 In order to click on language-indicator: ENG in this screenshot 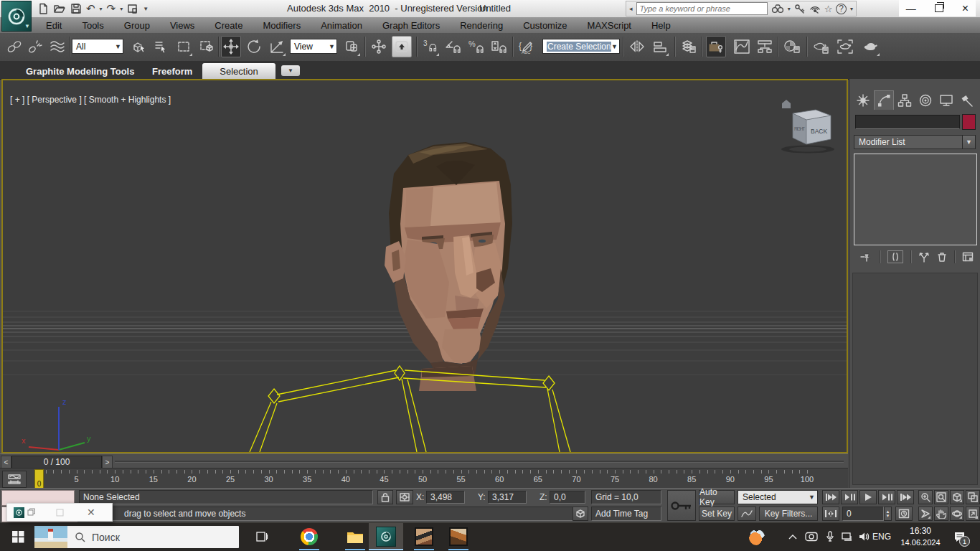, I will do `click(882, 537)`.